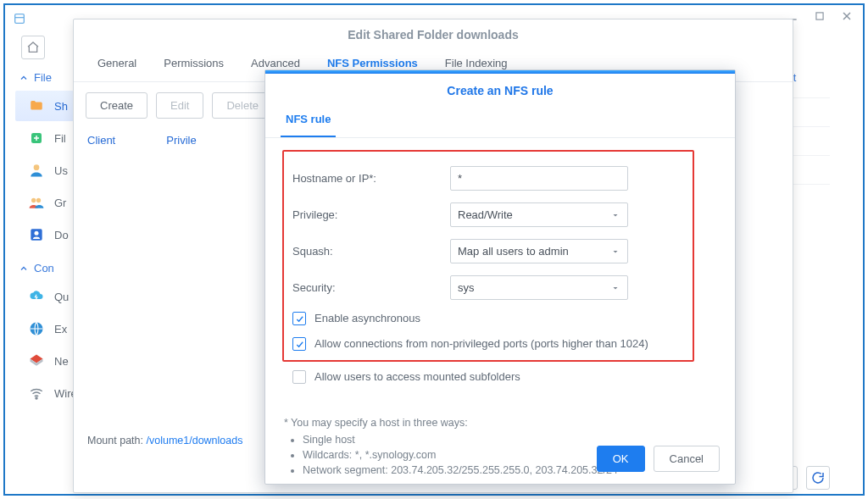 The width and height of the screenshot is (868, 499). What do you see at coordinates (364, 251) in the screenshot?
I see `squash-label: Squash:` at bounding box center [364, 251].